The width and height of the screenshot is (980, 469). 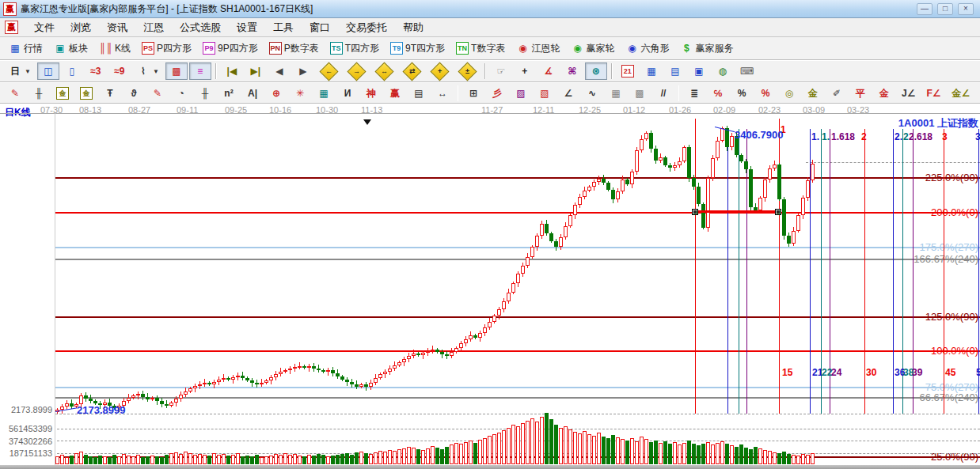 I want to click on box-fan-2-button: ▧, so click(x=545, y=93).